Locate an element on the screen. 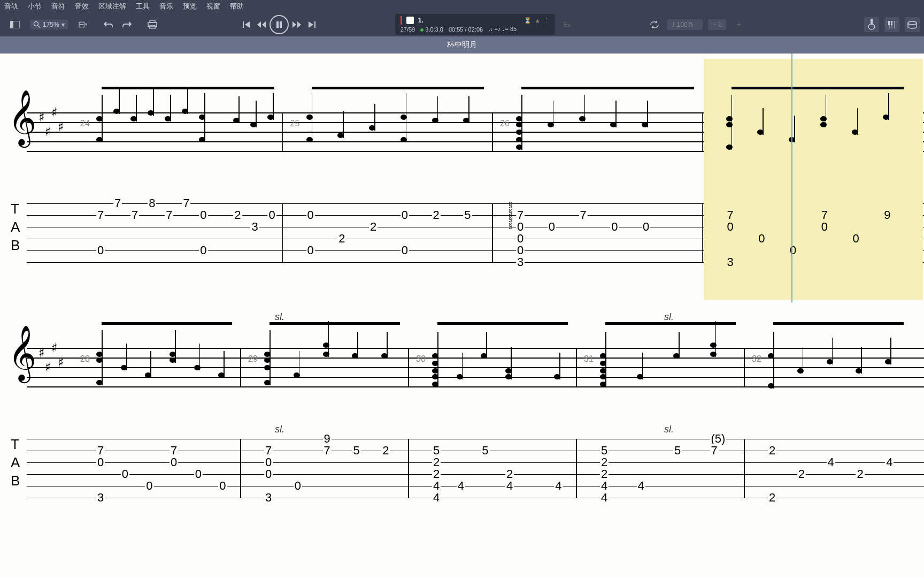 The height and width of the screenshot is (578, 924). drums-view-button is located at coordinates (912, 25).